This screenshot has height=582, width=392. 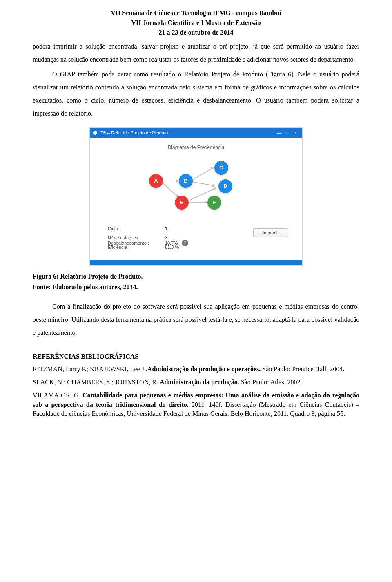 What do you see at coordinates (196, 277) in the screenshot?
I see `figure-caption-line1: Figura 6: Relatório Projeto de Produto.` at bounding box center [196, 277].